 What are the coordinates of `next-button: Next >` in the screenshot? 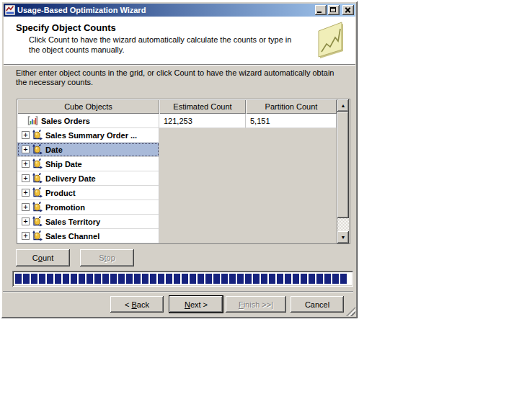 It's located at (196, 304).